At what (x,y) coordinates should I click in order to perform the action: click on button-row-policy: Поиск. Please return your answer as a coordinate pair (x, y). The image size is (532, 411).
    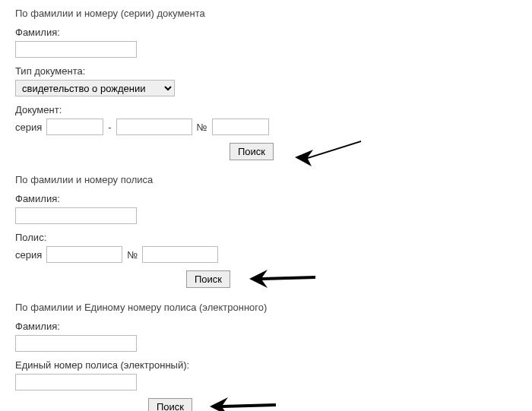
    Looking at the image, I should click on (266, 280).